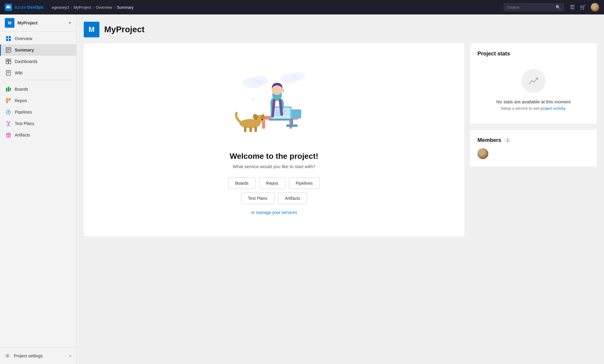 This screenshot has width=604, height=364. What do you see at coordinates (8, 89) in the screenshot?
I see `boards-icon` at bounding box center [8, 89].